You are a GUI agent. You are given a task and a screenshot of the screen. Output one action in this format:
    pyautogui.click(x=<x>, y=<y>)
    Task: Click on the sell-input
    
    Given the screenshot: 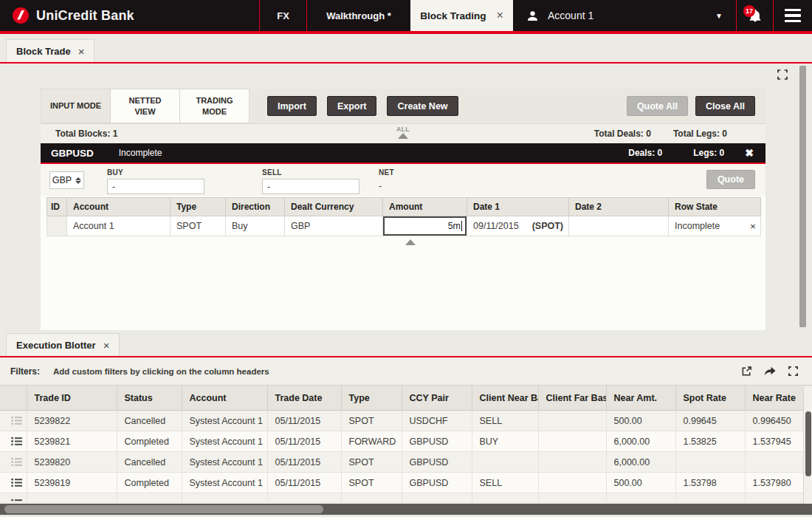 What is the action you would take?
    pyautogui.click(x=311, y=186)
    